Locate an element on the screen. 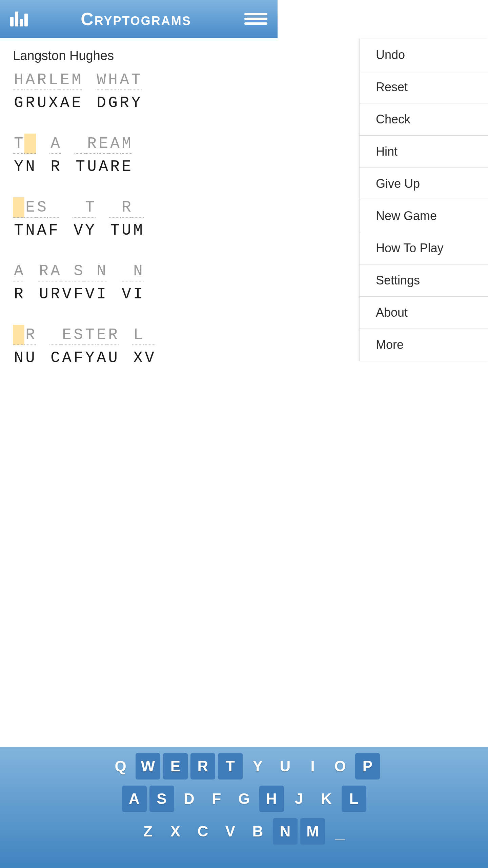  puzzle-word: TYN is located at coordinates (24, 155).